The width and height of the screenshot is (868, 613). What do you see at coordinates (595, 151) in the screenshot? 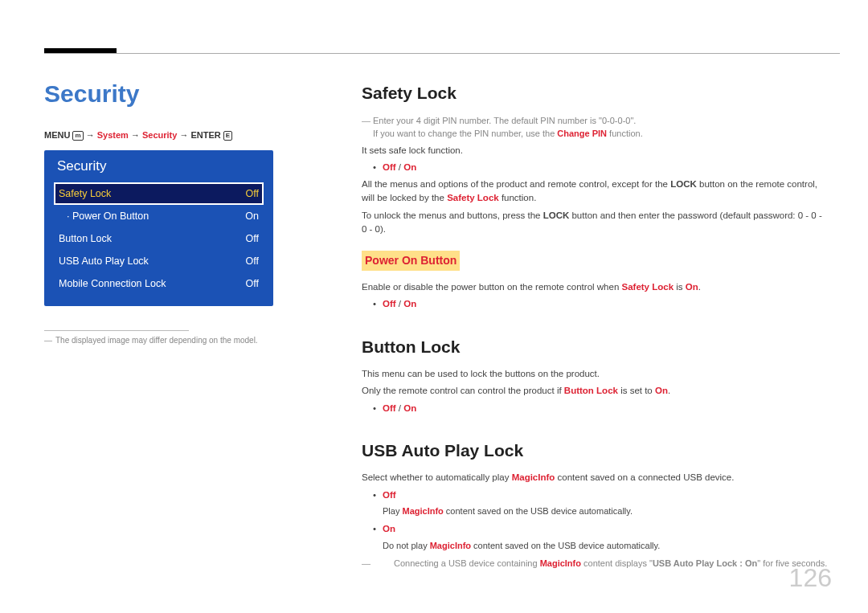
I see `para-safe-lock: It sets safe lock function.` at bounding box center [595, 151].